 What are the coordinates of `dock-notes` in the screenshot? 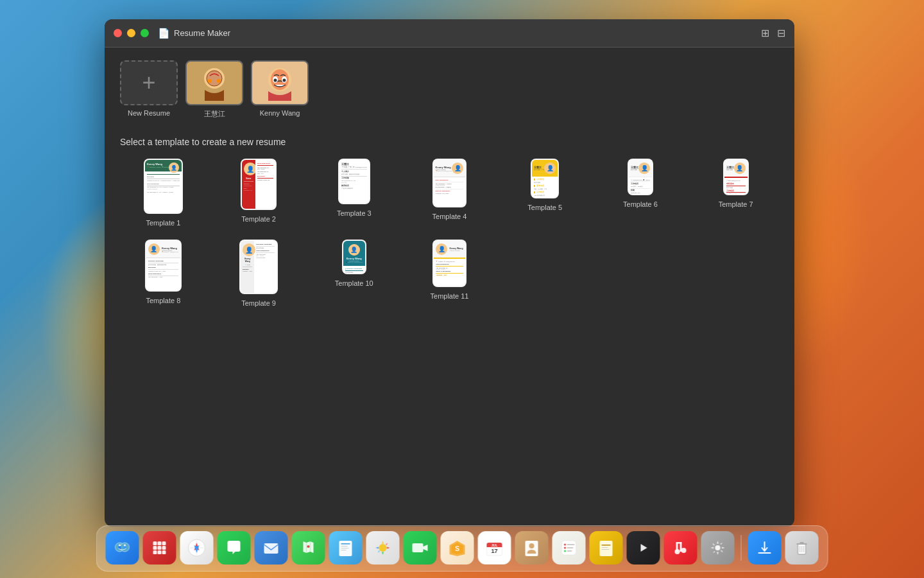 It's located at (606, 548).